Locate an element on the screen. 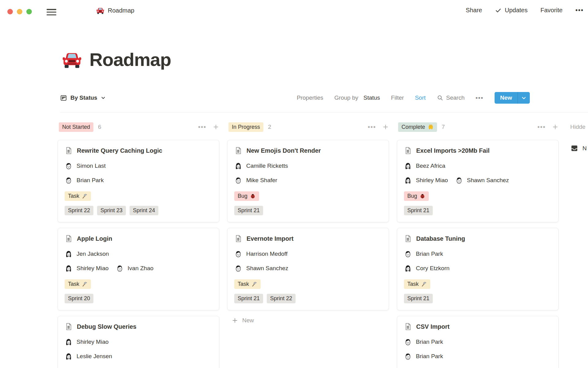  sort-button: Sort is located at coordinates (420, 98).